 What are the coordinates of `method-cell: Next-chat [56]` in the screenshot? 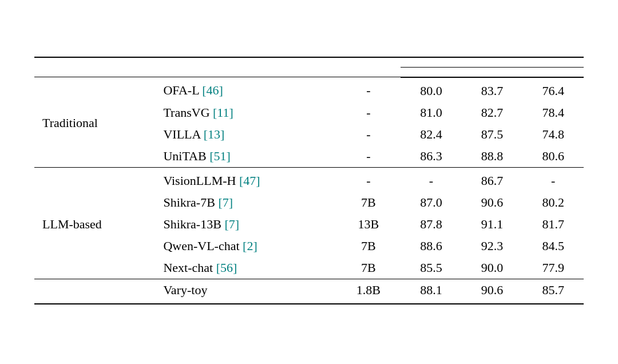 It's located at (245, 268).